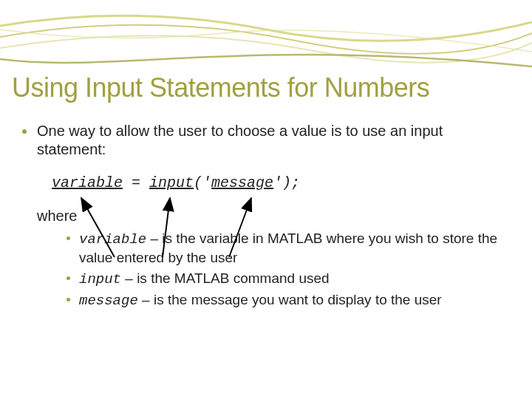  Describe the element at coordinates (109, 301) in the screenshot. I see `item-term: message` at that location.